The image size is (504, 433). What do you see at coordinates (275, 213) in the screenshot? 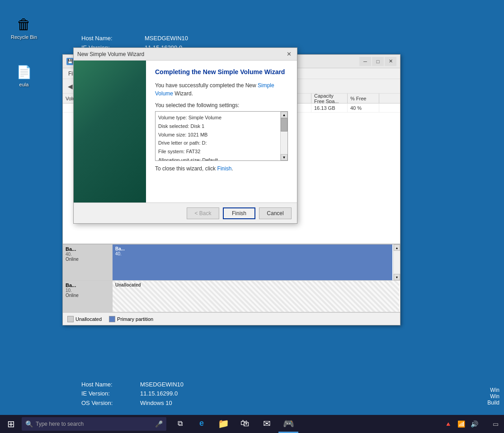
I see `cancel-button: Cancel` at bounding box center [275, 213].